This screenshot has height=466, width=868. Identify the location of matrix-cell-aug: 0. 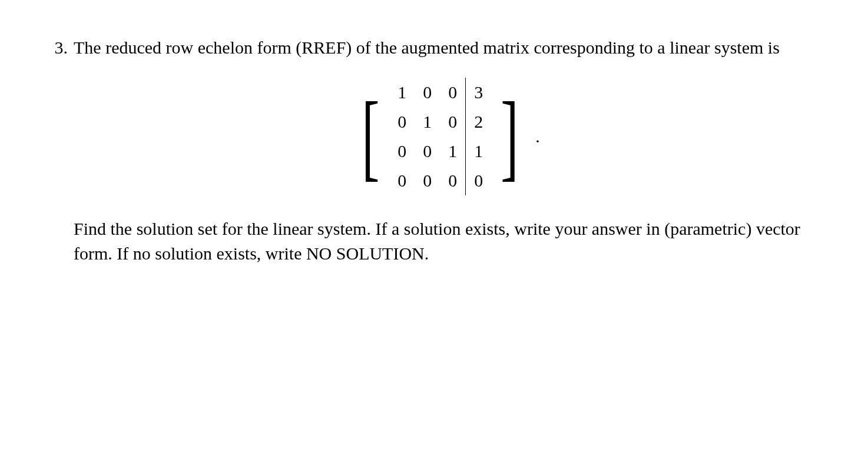
(479, 181).